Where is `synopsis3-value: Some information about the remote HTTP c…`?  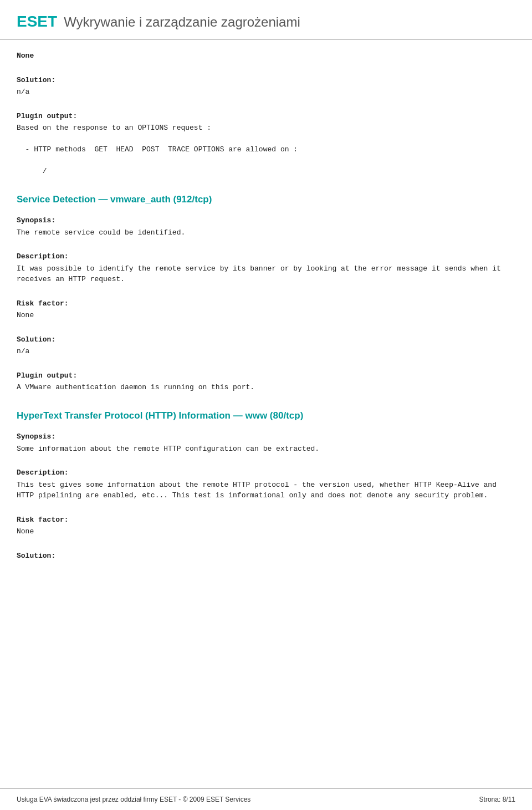 synopsis3-value: Some information about the remote HTTP c… is located at coordinates (266, 449).